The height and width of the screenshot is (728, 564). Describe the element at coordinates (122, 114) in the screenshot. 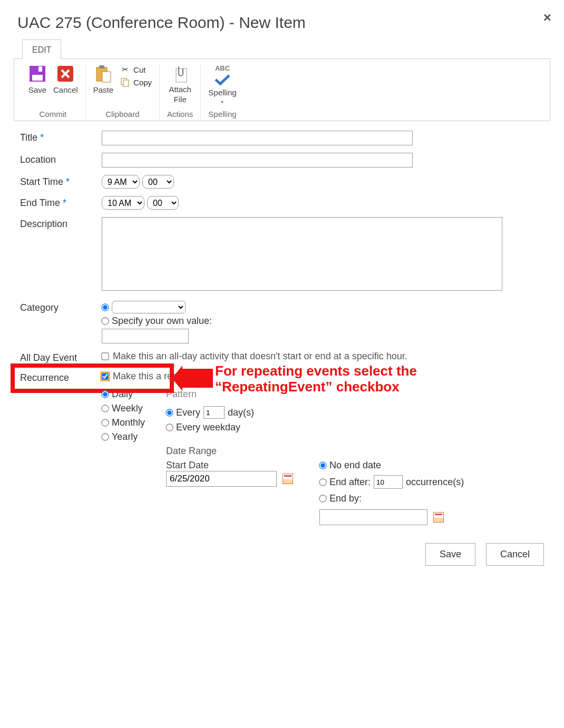

I see `ribbon-group-clipboard: Clipboard` at that location.